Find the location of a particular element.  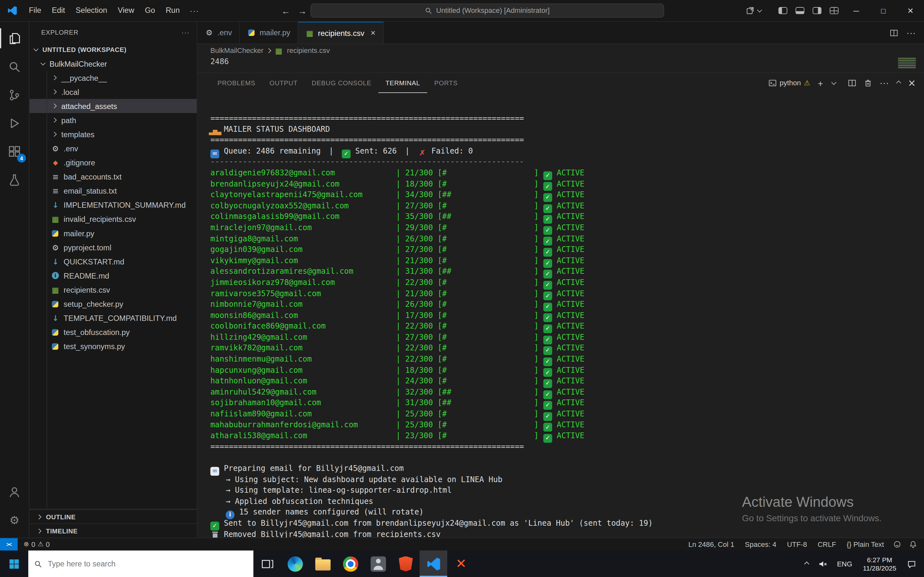

menu-view: View is located at coordinates (126, 11).